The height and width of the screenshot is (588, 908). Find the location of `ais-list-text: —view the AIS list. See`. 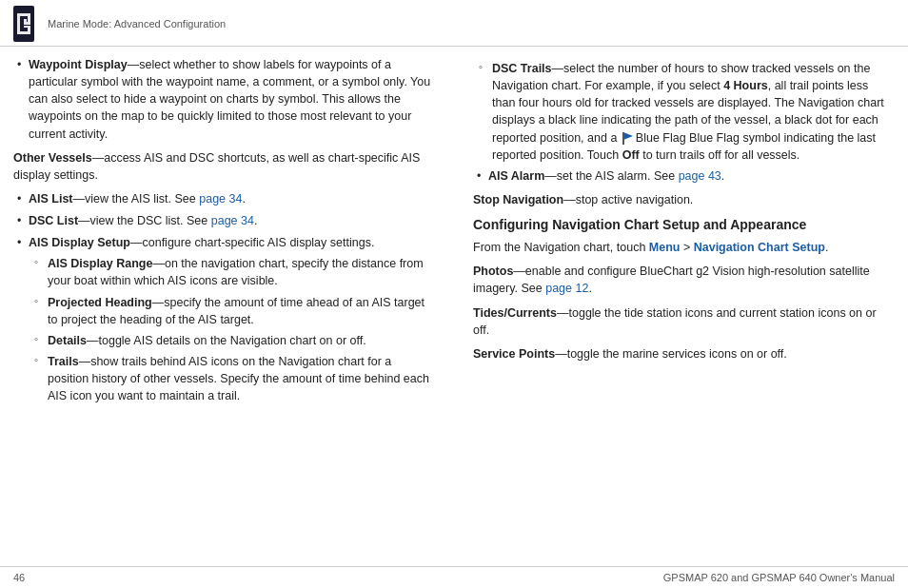

ais-list-text: —view the AIS list. See is located at coordinates (137, 199).